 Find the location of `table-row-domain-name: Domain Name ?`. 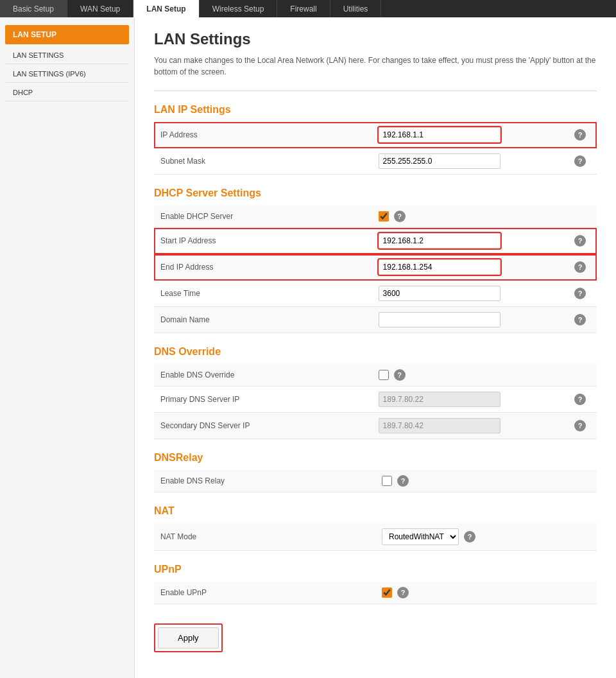

table-row-domain-name: Domain Name ? is located at coordinates (375, 320).